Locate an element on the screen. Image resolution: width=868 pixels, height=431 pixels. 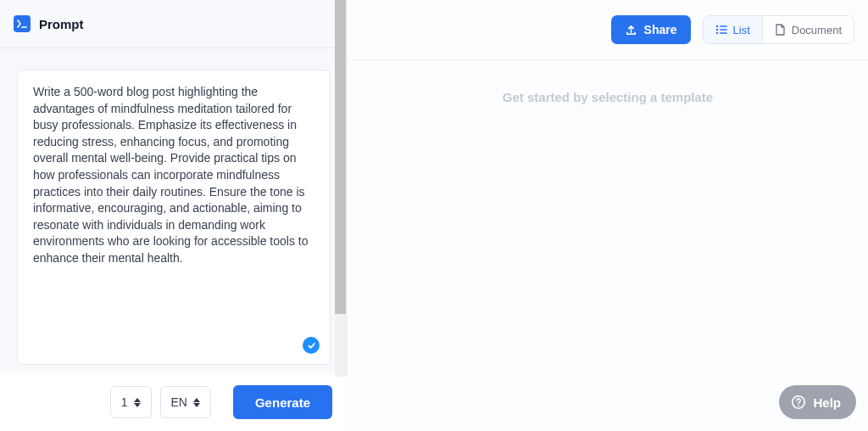
share-label: Share is located at coordinates (661, 30).